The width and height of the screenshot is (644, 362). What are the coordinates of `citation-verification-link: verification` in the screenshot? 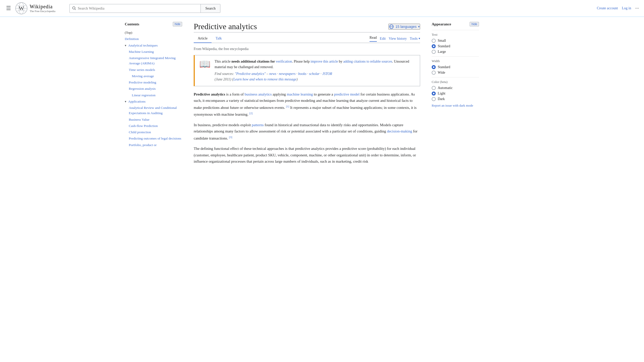 It's located at (284, 61).